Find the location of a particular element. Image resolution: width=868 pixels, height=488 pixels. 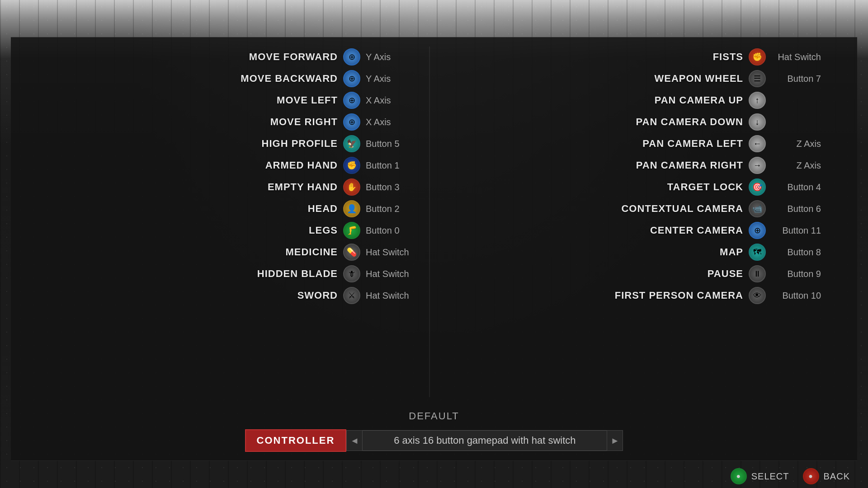

weapon-icon: ☰ is located at coordinates (757, 79).